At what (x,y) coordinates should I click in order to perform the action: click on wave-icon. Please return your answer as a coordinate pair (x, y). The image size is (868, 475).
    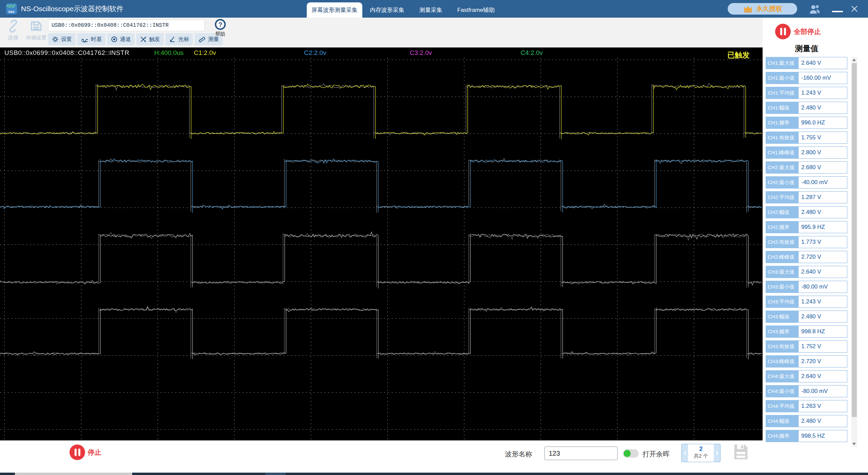
    Looking at the image, I should click on (85, 39).